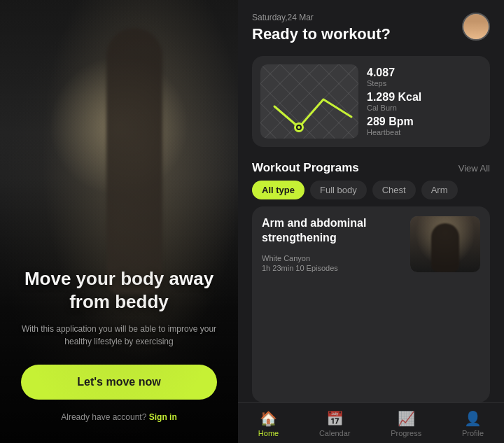  I want to click on filter-tab-arm: Arm, so click(440, 190).